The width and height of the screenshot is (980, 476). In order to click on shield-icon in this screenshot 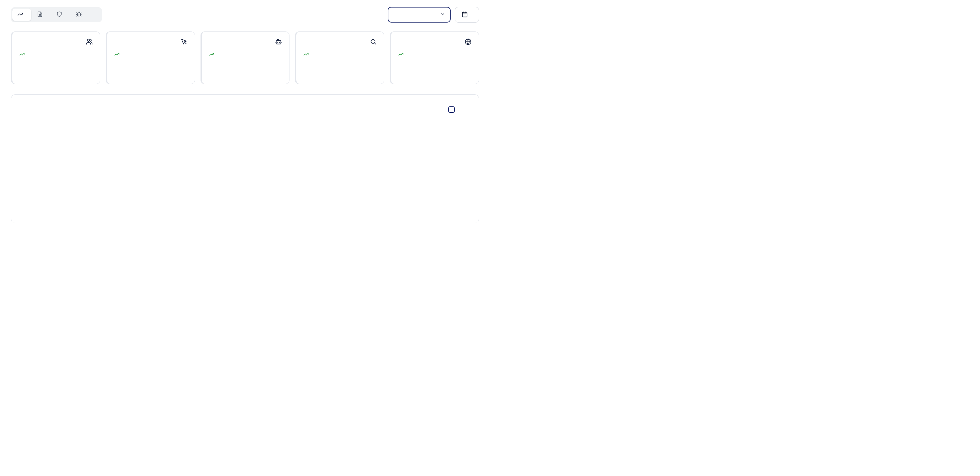, I will do `click(59, 15)`.